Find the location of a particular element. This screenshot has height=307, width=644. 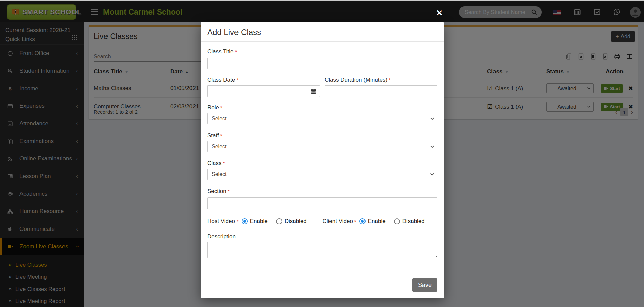

client-video-disabled-radio is located at coordinates (397, 221).